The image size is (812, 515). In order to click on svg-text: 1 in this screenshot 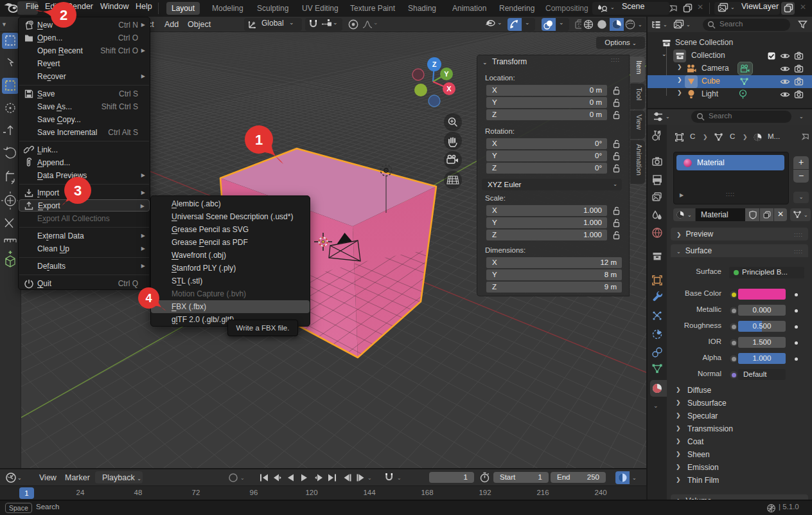, I will do `click(259, 140)`.